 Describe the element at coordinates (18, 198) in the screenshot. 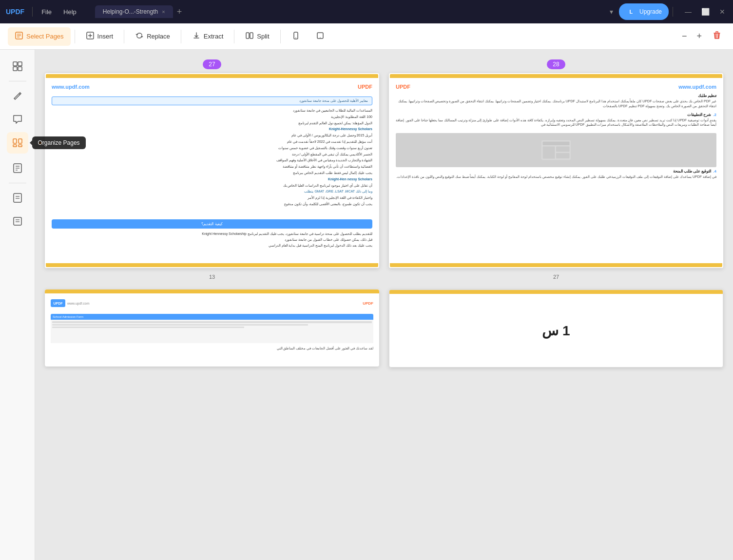

I see `sidebar-tool1` at that location.